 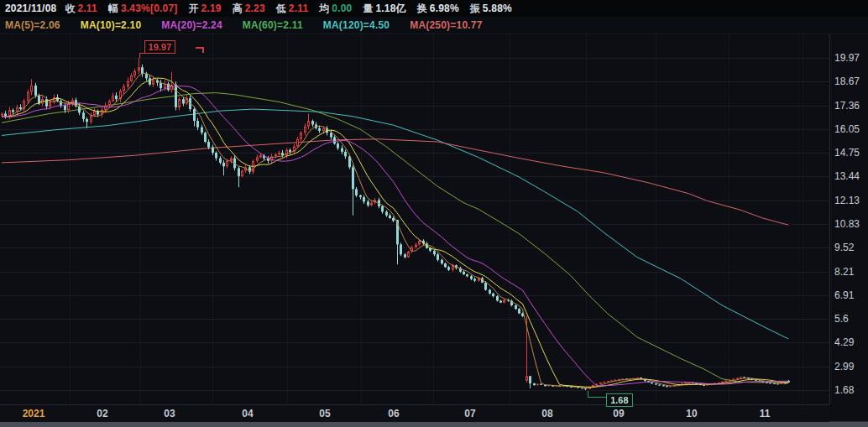 I want to click on time-axis: 202102030405060708091011, so click(x=415, y=413).